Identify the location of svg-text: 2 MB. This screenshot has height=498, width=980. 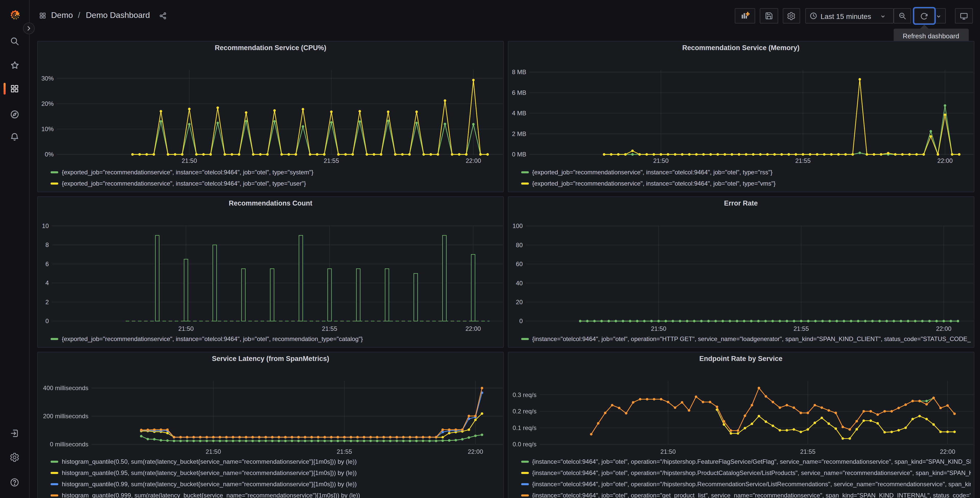
(519, 134).